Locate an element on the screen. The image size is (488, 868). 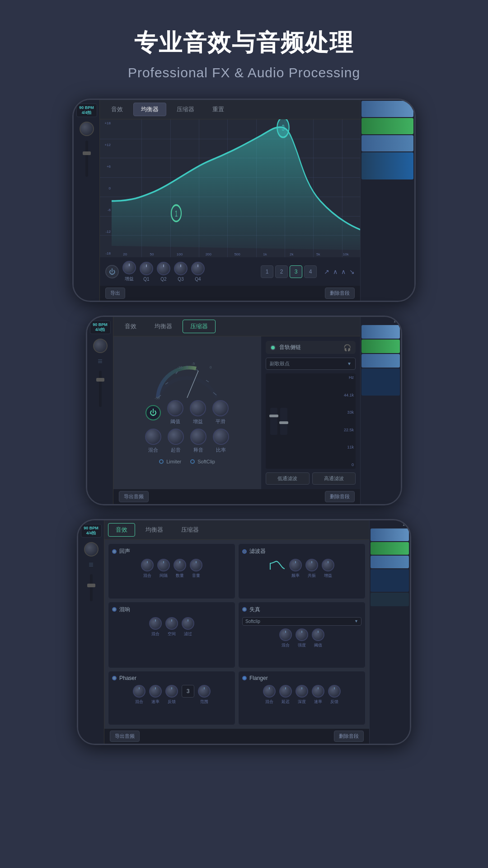
phaser-stage-value: 3 is located at coordinates (188, 691).